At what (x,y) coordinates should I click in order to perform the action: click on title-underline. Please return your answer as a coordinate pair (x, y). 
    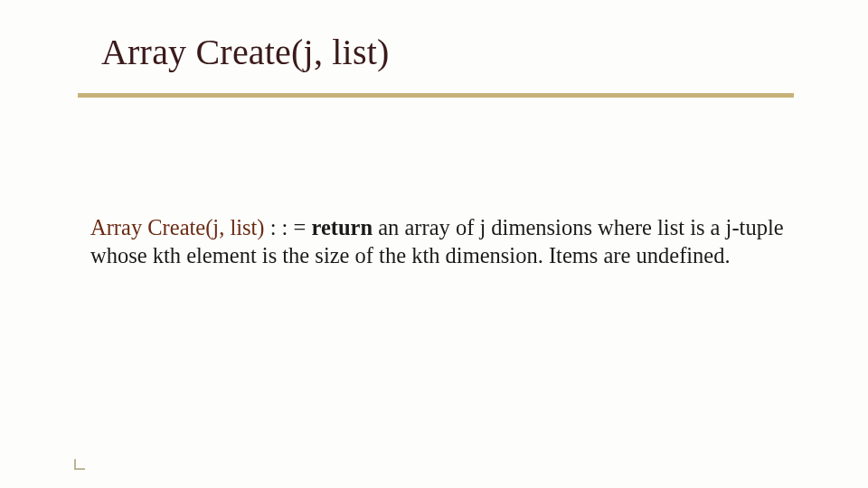
    Looking at the image, I should click on (436, 96).